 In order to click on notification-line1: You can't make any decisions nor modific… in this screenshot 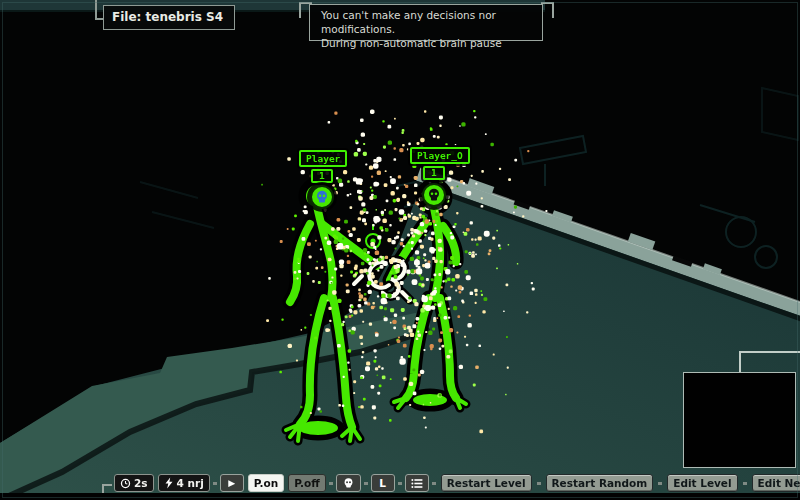, I will do `click(432, 22)`.